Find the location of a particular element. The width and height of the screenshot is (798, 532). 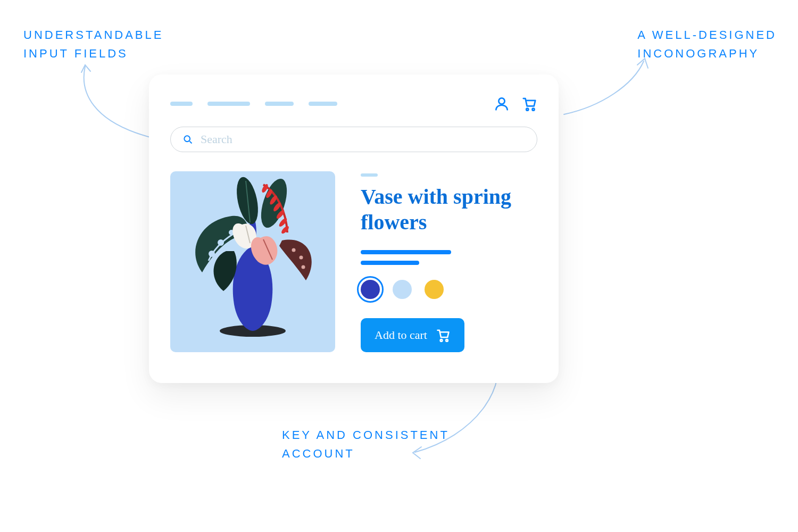

add-to-cart-label: Add to cart is located at coordinates (401, 335).